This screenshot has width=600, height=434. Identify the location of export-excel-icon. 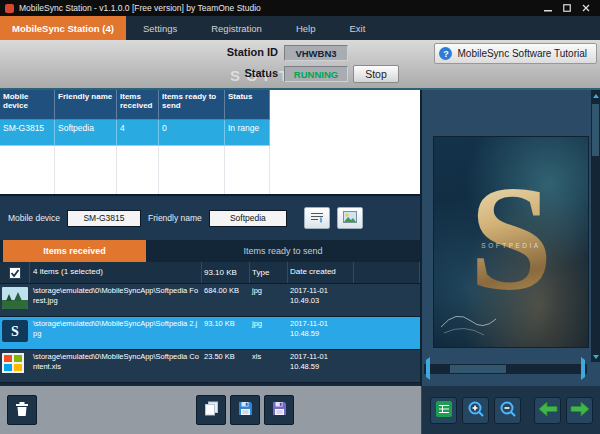
(444, 410).